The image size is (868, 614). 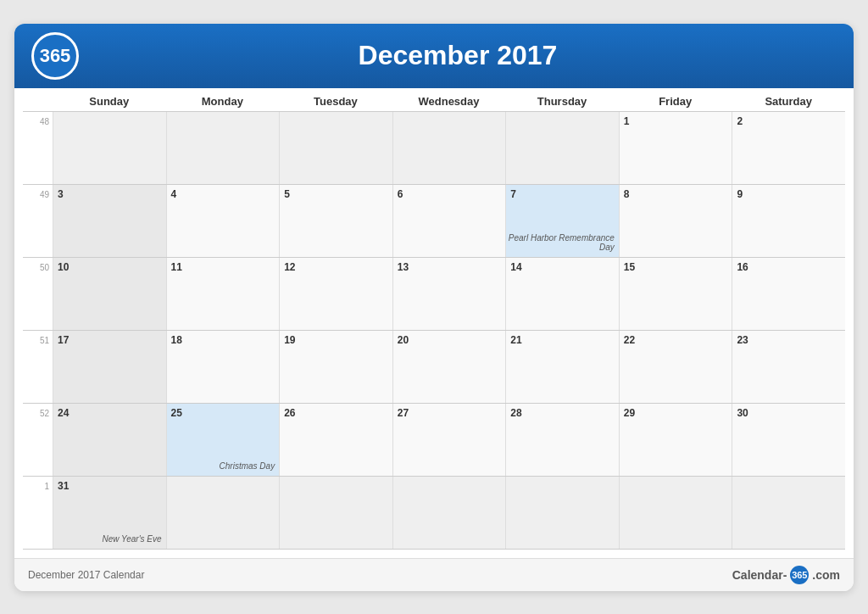 What do you see at coordinates (110, 267) in the screenshot?
I see `day-number: 10` at bounding box center [110, 267].